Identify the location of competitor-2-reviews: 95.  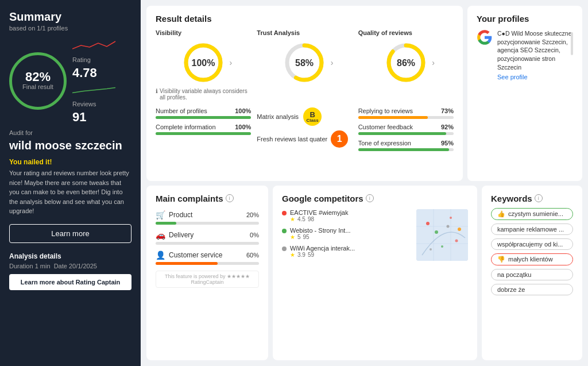
(307, 237).